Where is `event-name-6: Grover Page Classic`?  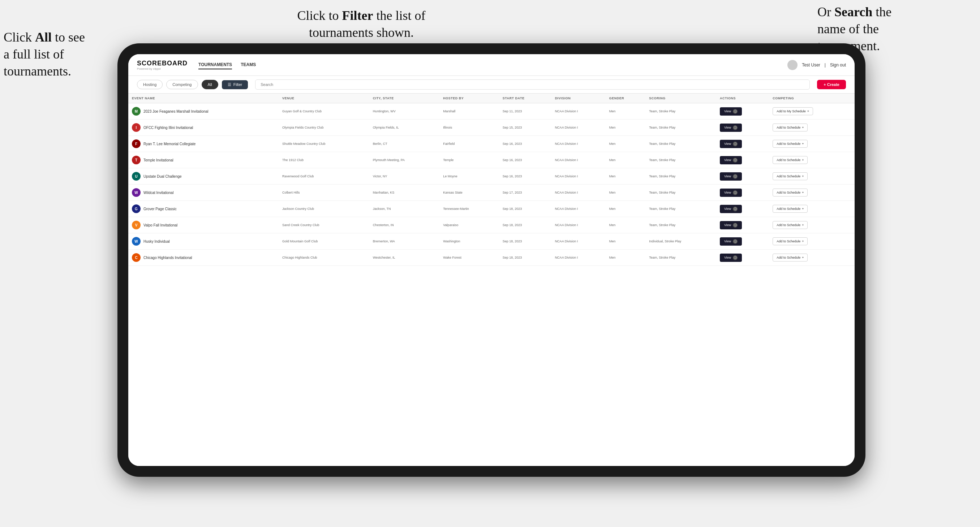 event-name-6: Grover Page Classic is located at coordinates (160, 209).